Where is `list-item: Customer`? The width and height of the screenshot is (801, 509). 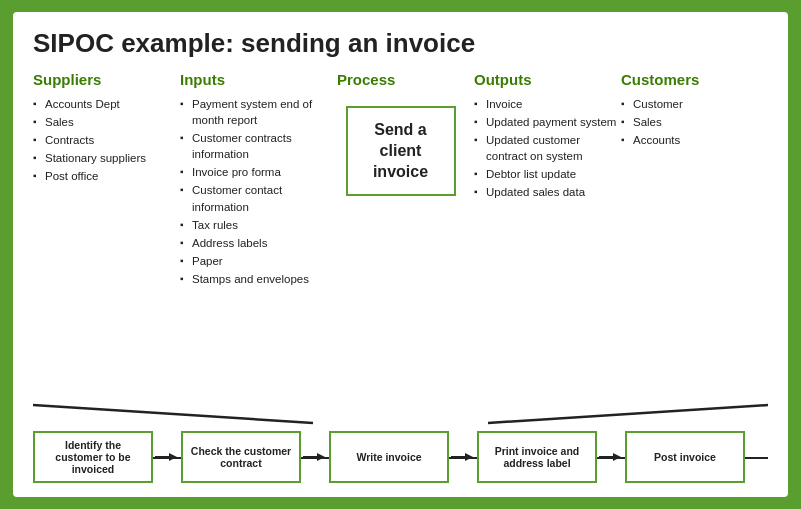
list-item: Customer is located at coordinates (694, 104).